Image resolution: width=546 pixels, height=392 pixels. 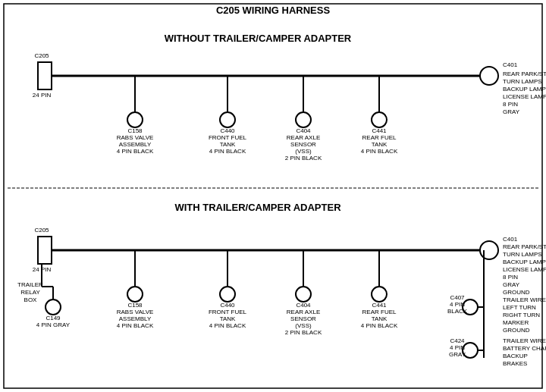 I want to click on svg-text: WITH TRAILER/CAMPER ADAPTER, so click(x=258, y=208).